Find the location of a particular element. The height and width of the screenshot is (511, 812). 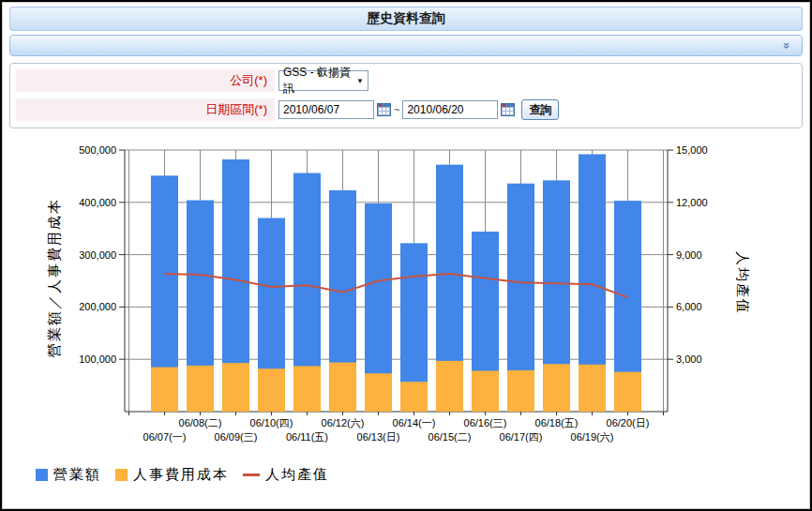

bar-personnel-cost-06/14(一) is located at coordinates (414, 397).